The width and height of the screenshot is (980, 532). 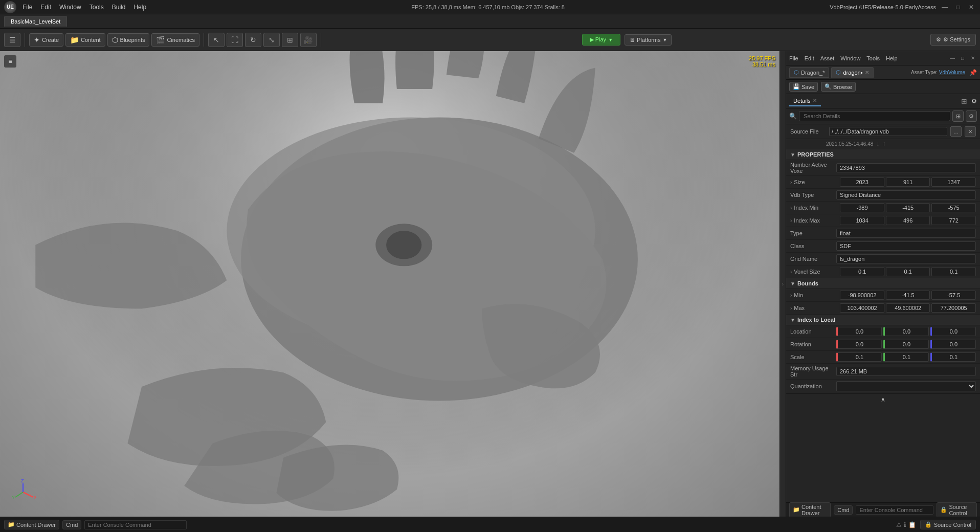 What do you see at coordinates (953, 182) in the screenshot?
I see `size-z: 1347` at bounding box center [953, 182].